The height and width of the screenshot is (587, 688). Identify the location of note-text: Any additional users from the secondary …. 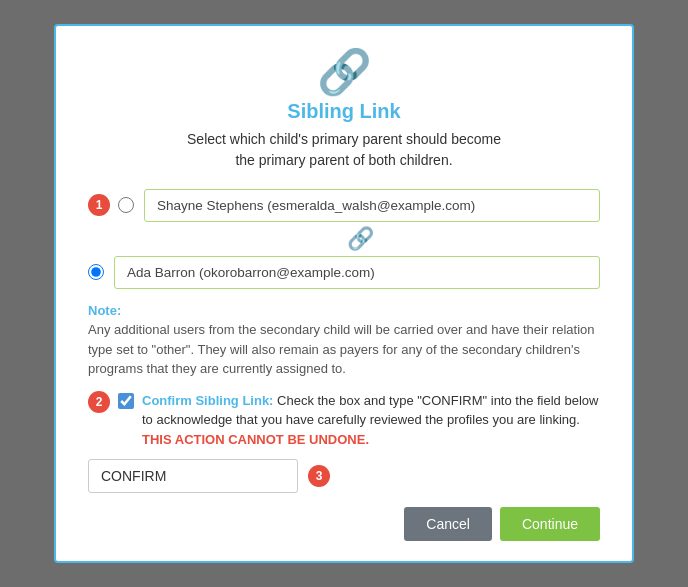
(342, 349).